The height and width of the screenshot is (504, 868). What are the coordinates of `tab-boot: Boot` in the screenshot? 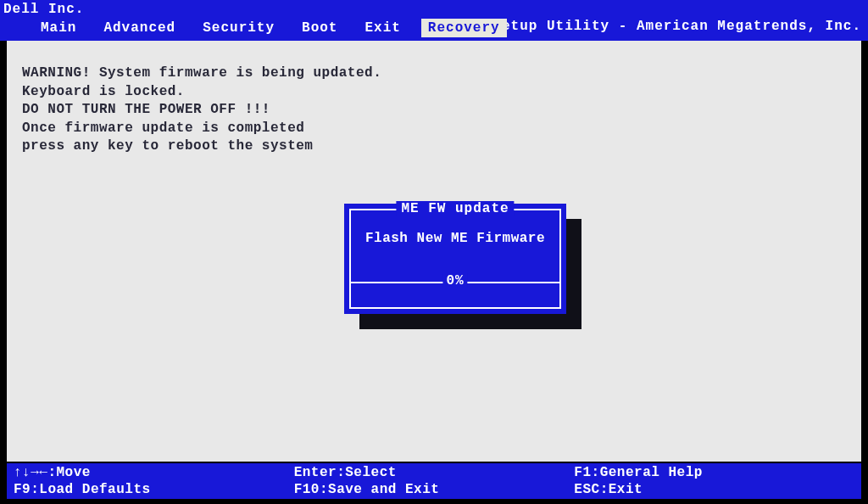 It's located at (320, 28).